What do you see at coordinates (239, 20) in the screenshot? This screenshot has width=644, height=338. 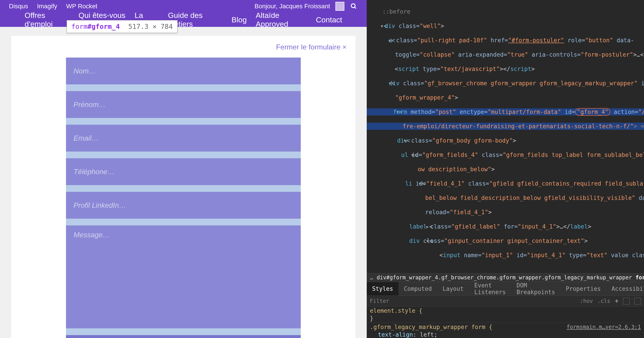 I see `nav-blog: Blog` at bounding box center [239, 20].